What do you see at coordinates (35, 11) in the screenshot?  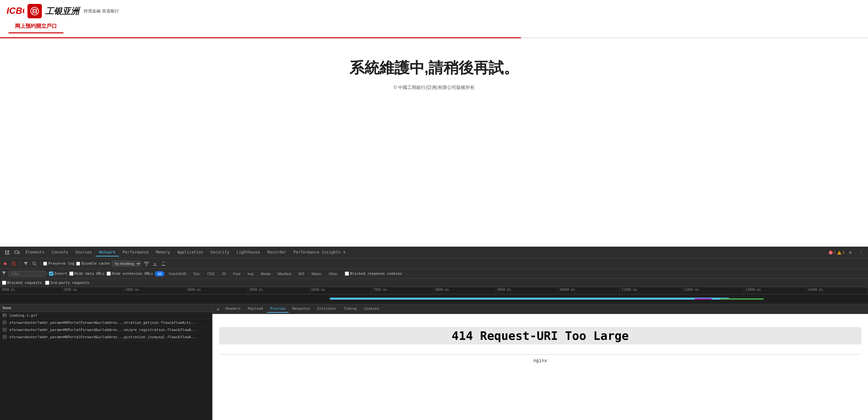 I see `svg-text: 囧` at bounding box center [35, 11].